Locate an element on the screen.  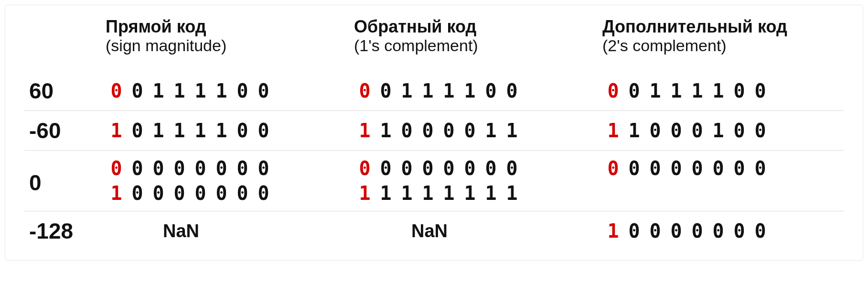
table-row: 0 00000000 00000000 00000000 is located at coordinates (434, 166).